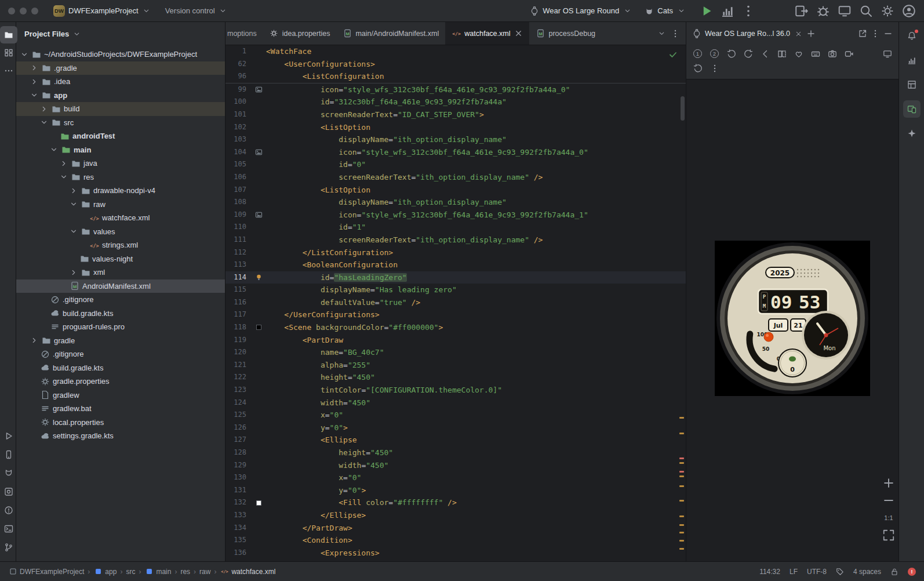 This screenshot has height=581, width=924. What do you see at coordinates (840, 572) in the screenshot?
I see `tag-widget` at bounding box center [840, 572].